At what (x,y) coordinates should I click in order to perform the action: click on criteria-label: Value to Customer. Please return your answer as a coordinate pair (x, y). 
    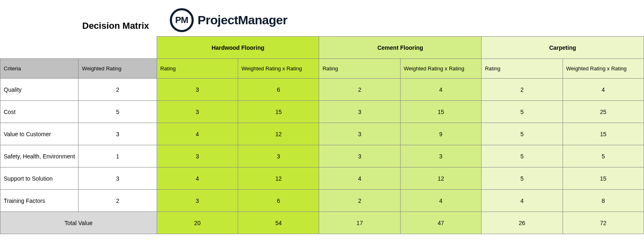
    Looking at the image, I should click on (39, 134).